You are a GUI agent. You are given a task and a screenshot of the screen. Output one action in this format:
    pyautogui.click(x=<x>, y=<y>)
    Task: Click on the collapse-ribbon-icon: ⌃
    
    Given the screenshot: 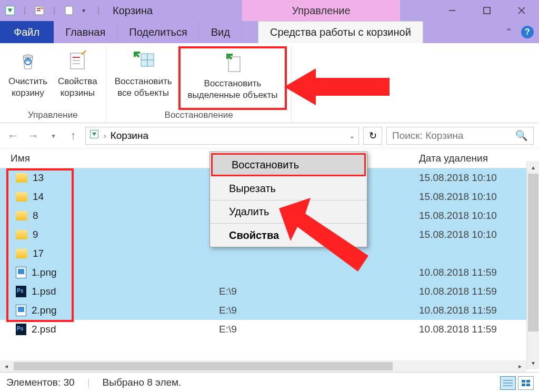 What is the action you would take?
    pyautogui.click(x=508, y=32)
    